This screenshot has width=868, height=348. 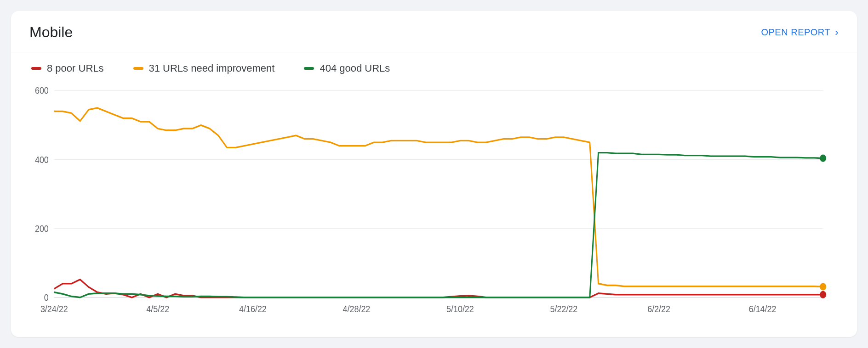 What do you see at coordinates (46, 297) in the screenshot?
I see `svg-text: 0` at bounding box center [46, 297].